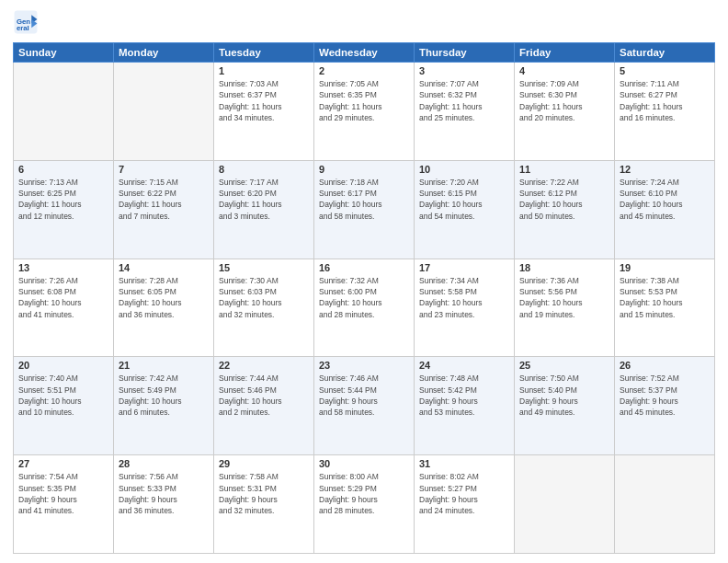 The height and width of the screenshot is (563, 728). Describe the element at coordinates (26, 22) in the screenshot. I see `logo-icon: Gen eral` at that location.